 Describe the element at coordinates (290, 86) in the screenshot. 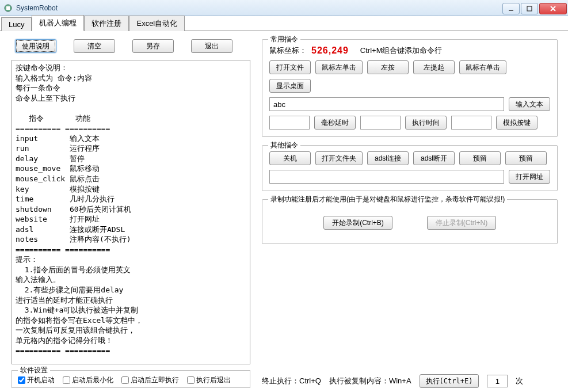

I see `show-desktop-button: 显示桌面` at that location.